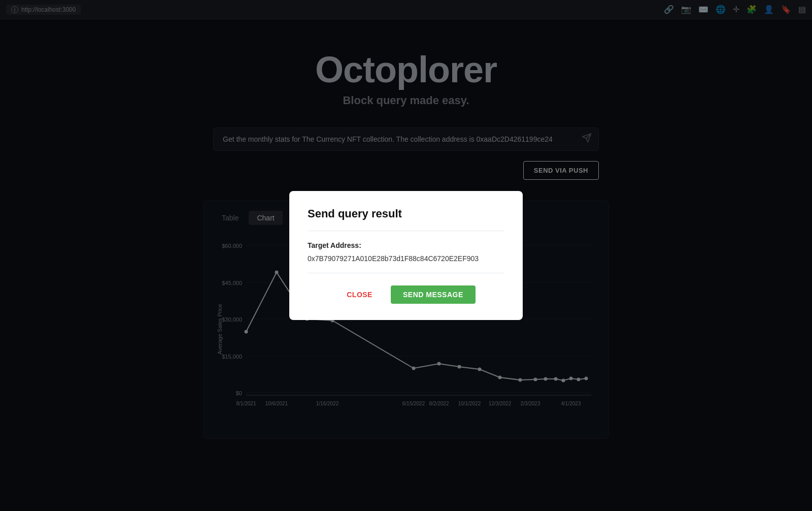 Image resolution: width=812 pixels, height=511 pixels. What do you see at coordinates (406, 295) in the screenshot?
I see `modal-actions: CLOSE SEND MESSAGE` at bounding box center [406, 295].